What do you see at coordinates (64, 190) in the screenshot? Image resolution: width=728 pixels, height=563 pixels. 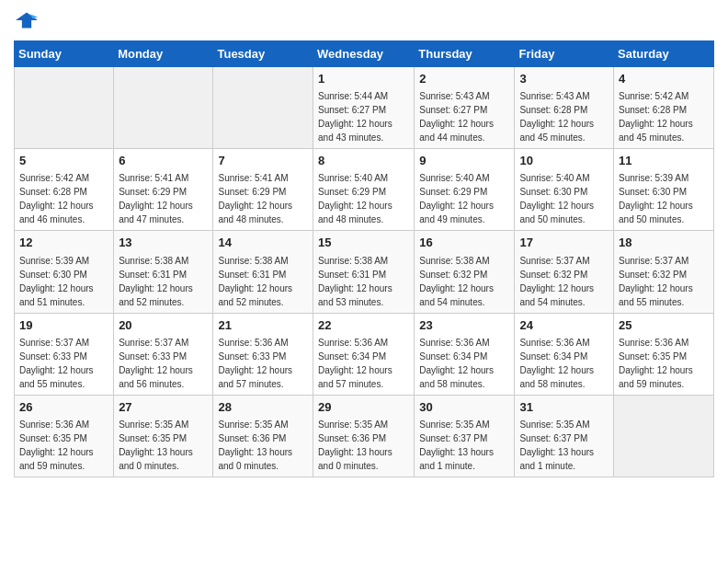 I see `table-cell: 5Sunrise: 5:42 AM Sunset: 6:28 PM Daylig…` at bounding box center [64, 190].